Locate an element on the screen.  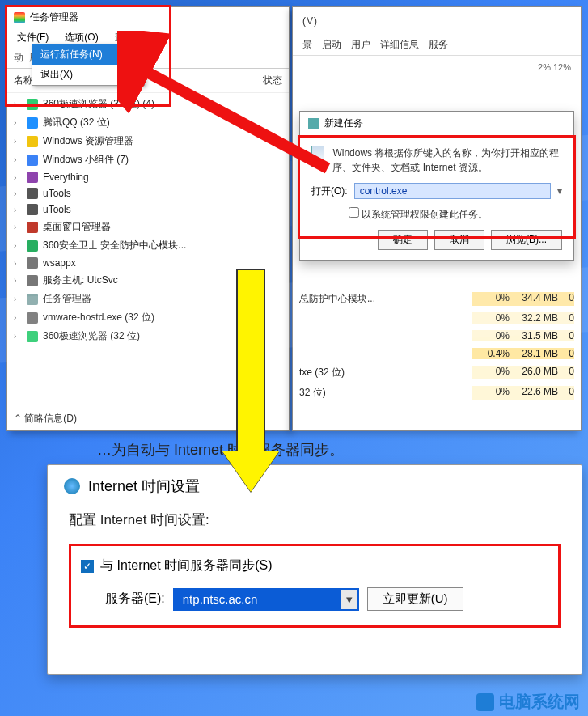
dialog-description: Windows 将根据你所键入的名称，为你打开相应的程序、文件夹、文档或 Int… is located at coordinates (447, 160).